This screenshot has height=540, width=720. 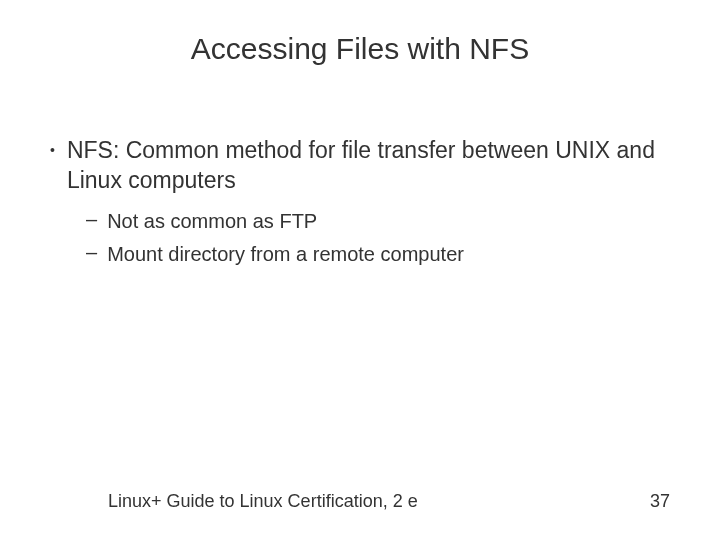 I want to click on sub-bullet-item: – Not as common as FTP, so click(x=383, y=222).